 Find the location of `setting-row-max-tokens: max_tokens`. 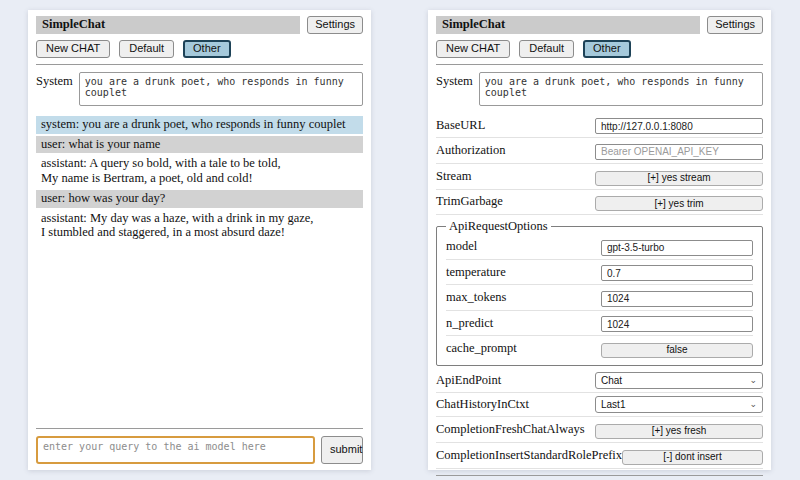

setting-row-max-tokens: max_tokens is located at coordinates (600, 298).